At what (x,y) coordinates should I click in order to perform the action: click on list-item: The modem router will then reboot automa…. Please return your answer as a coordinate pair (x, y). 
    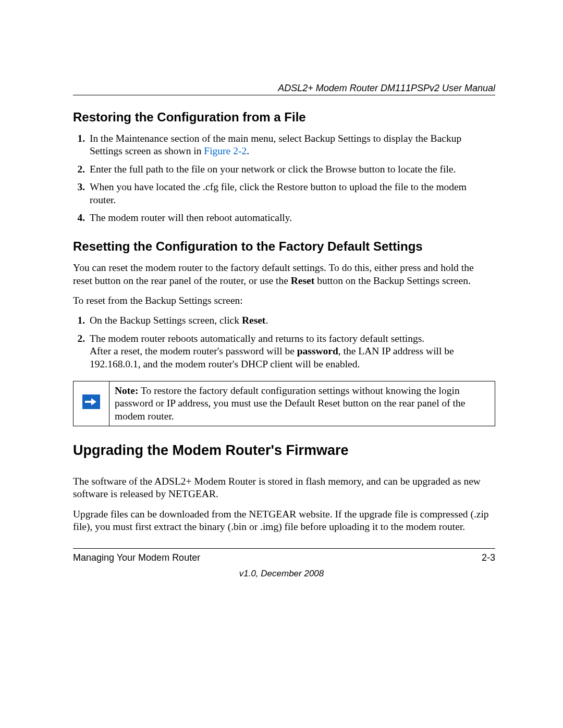
    Looking at the image, I should click on (291, 218).